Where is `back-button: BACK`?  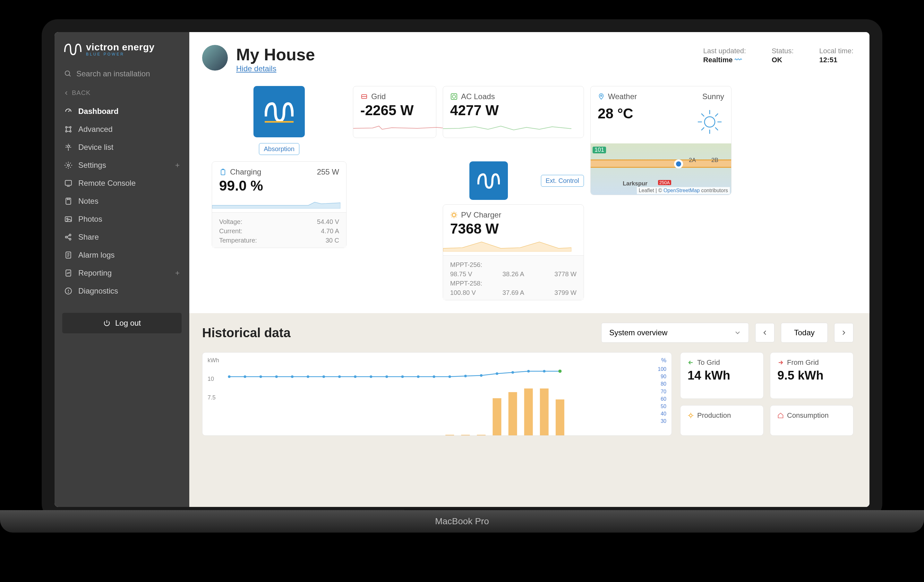
back-button: BACK is located at coordinates (122, 93).